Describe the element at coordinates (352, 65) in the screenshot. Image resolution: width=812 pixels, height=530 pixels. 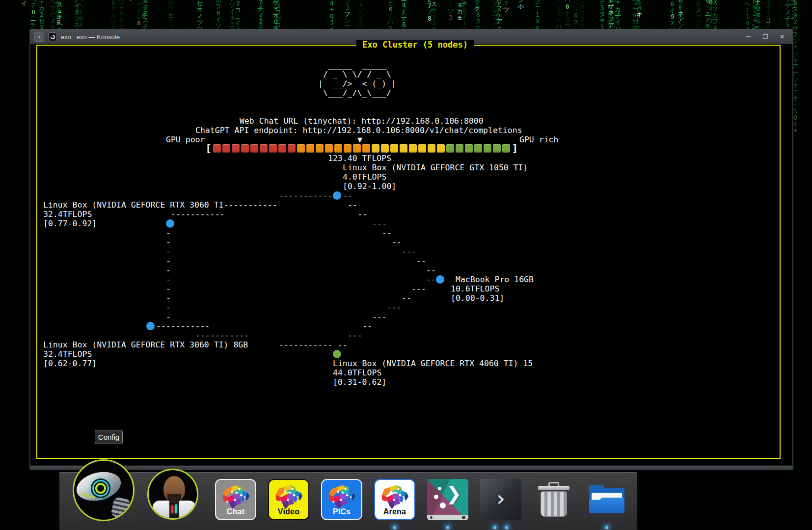
I see `terminal-text: _____ _____` at that location.